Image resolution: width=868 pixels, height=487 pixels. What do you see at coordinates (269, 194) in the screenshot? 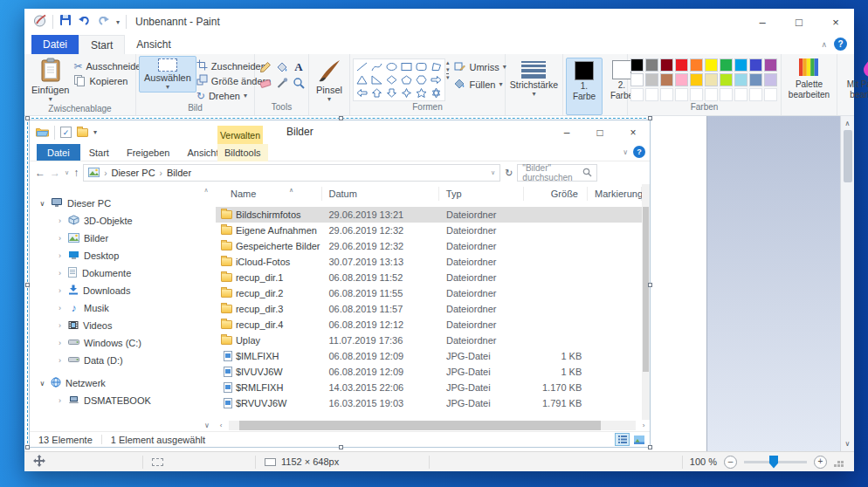
I see `column-header-name: Name` at bounding box center [269, 194].